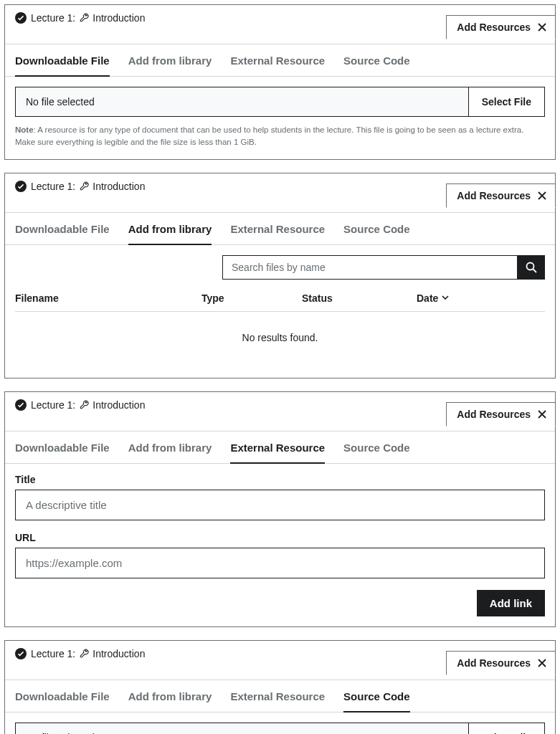 Image resolution: width=560 pixels, height=734 pixels. Describe the element at coordinates (108, 298) in the screenshot. I see `column-filename: Filename` at that location.